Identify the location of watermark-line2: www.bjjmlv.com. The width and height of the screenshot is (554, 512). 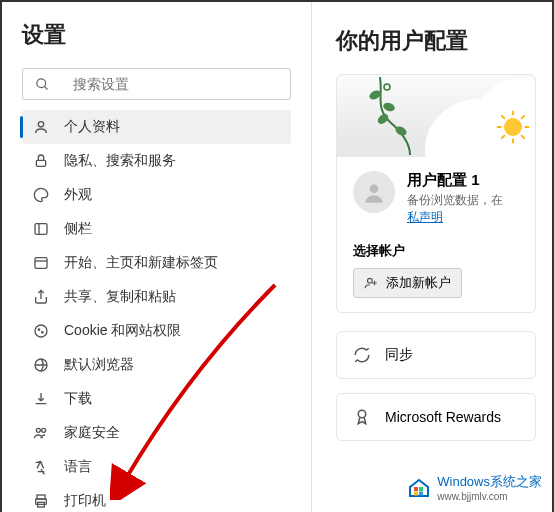
(490, 496).